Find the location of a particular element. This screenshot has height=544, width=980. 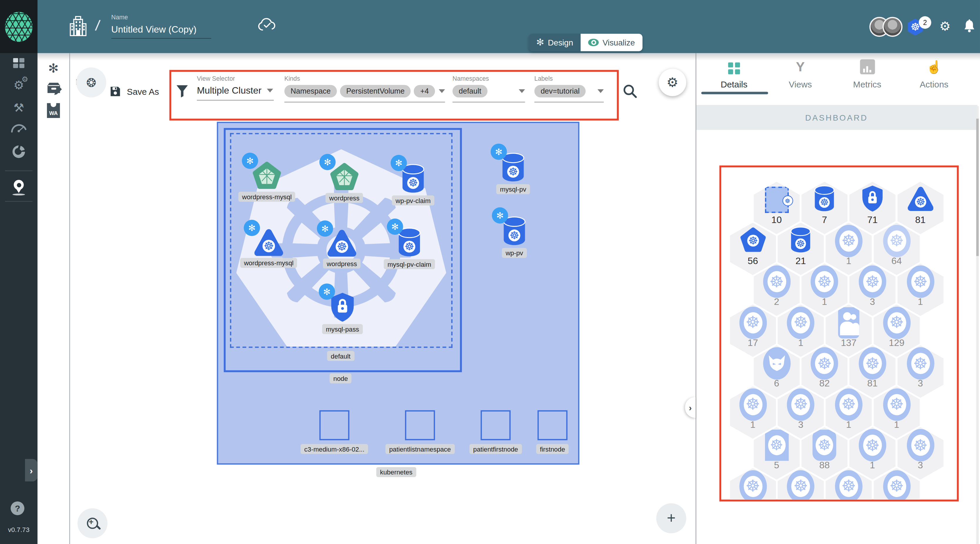

node-label: patientfirstnode is located at coordinates (495, 449).